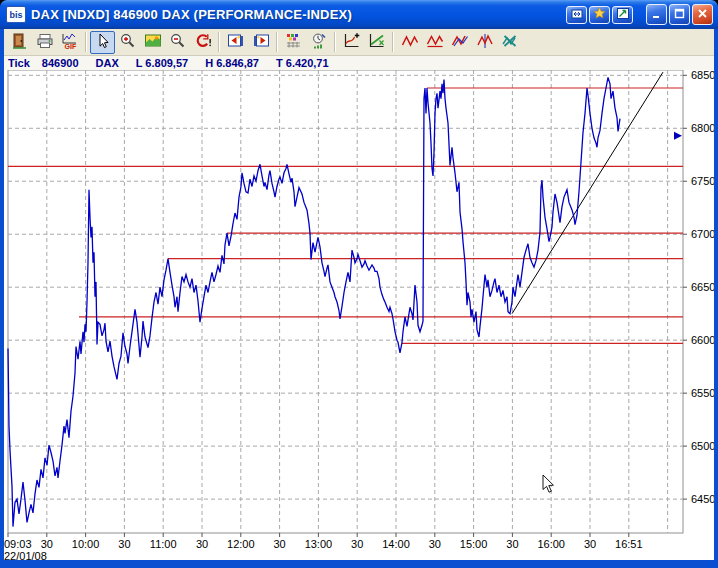 The height and width of the screenshot is (568, 718). I want to click on zigzag-mixed-button, so click(460, 42).